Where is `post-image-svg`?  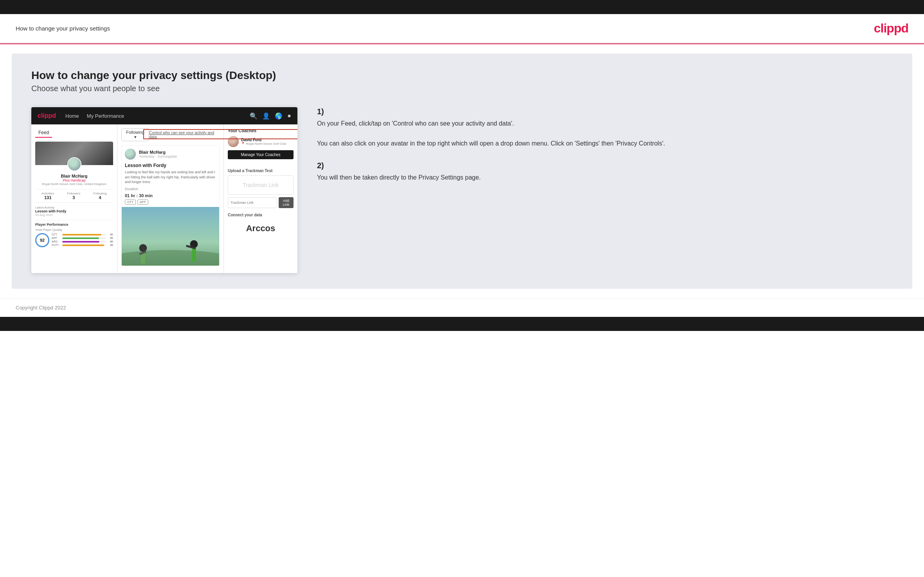 post-image-svg is located at coordinates (171, 236).